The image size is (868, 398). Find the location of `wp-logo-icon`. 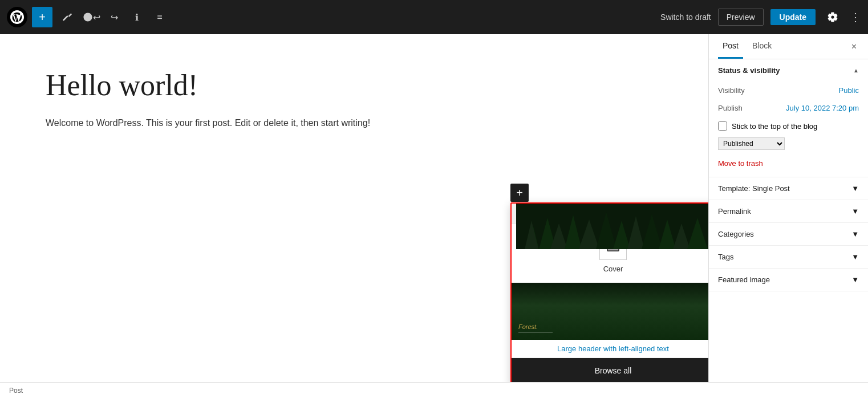

wp-logo-icon is located at coordinates (17, 17).